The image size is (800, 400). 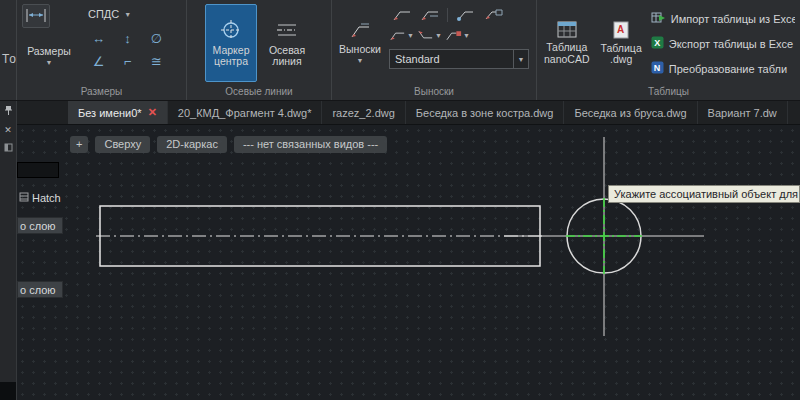 I want to click on import-excel-icon, so click(x=658, y=18).